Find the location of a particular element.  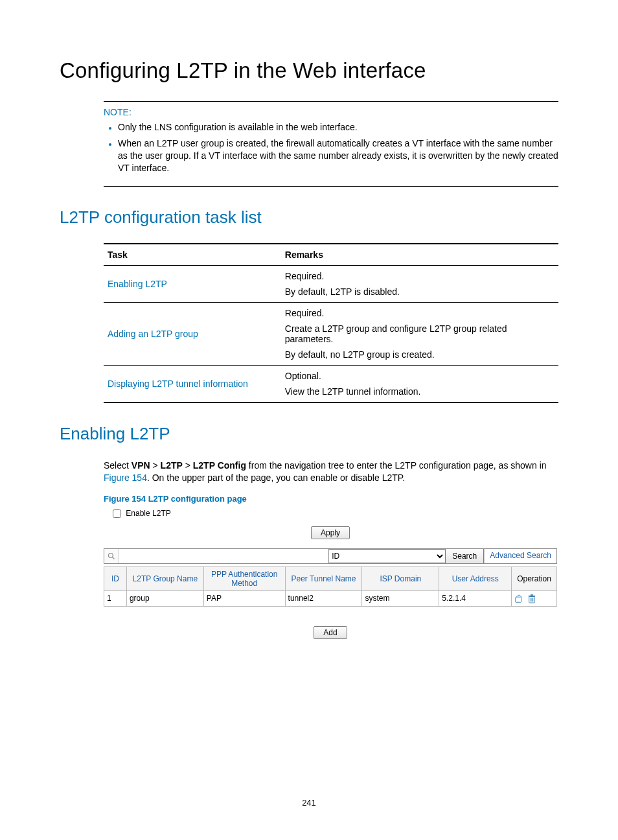

col-ppp-auth: PPP Authentication Method is located at coordinates (244, 578).